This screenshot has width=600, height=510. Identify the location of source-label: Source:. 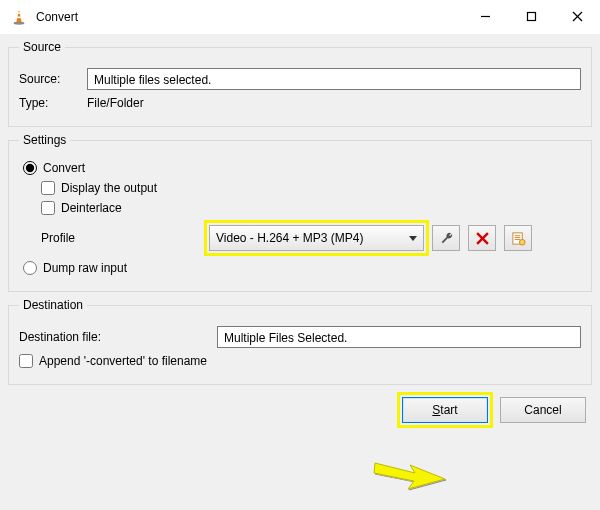
(49, 79).